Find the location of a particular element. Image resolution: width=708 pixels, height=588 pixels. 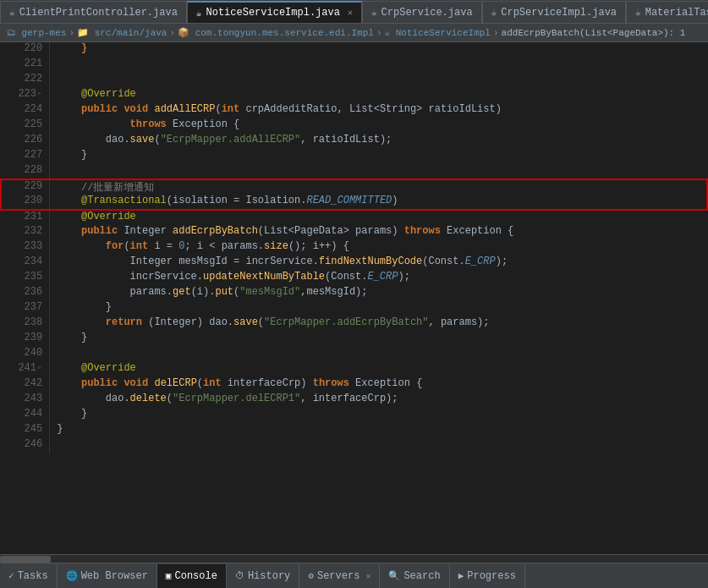

table-row: 228 is located at coordinates (354, 172).